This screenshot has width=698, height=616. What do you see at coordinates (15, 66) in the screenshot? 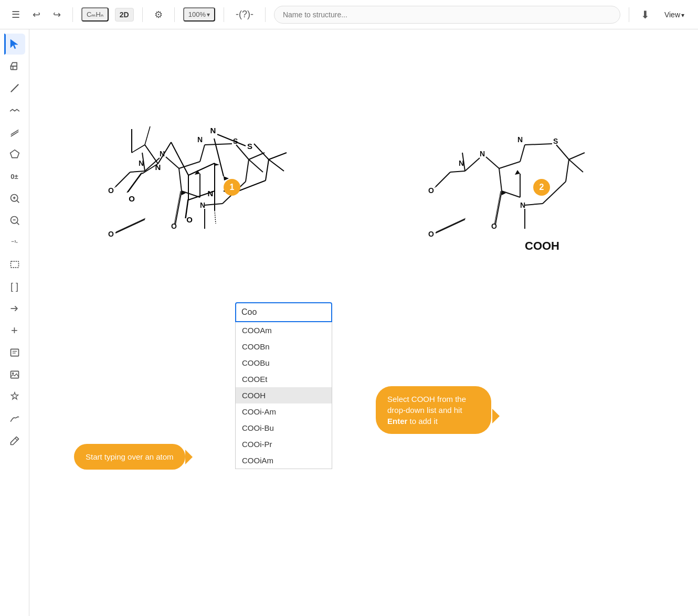
I see `tool-erase` at bounding box center [15, 66].